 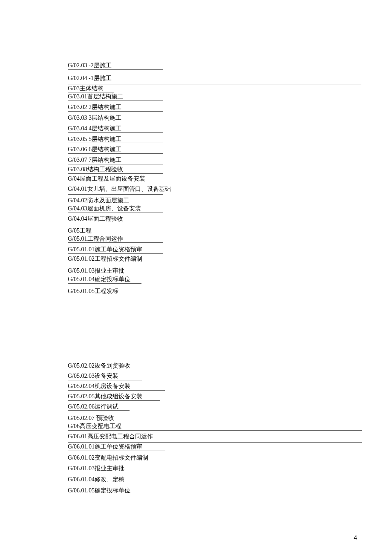 I want to click on outline-item: G/03主体结构, so click(x=91, y=89).